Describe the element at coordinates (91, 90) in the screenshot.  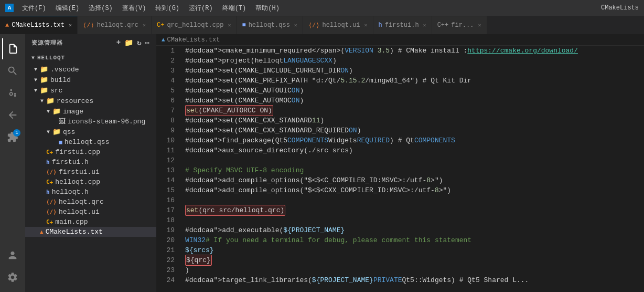
I see `tree-item: ▼📁src` at that location.